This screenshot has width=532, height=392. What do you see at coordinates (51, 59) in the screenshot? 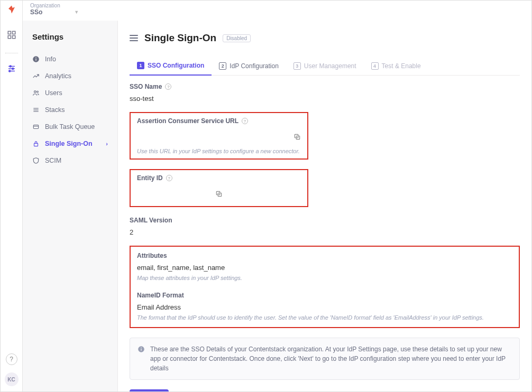
I see `nav-label: Info` at bounding box center [51, 59].